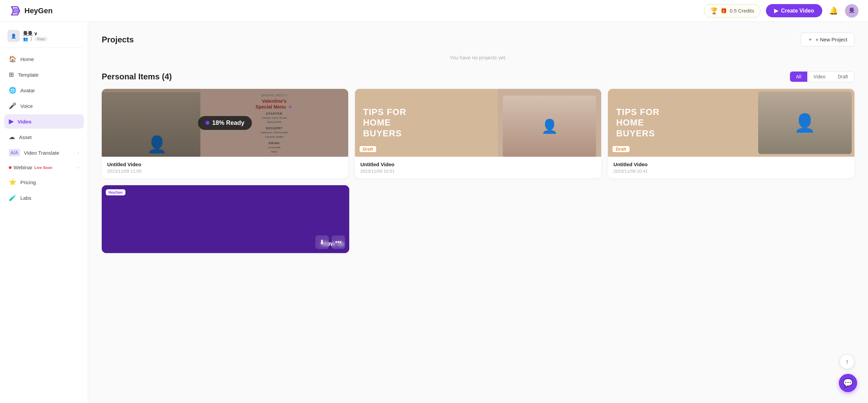  Describe the element at coordinates (831, 39) in the screenshot. I see `new-project-label: + New Project` at that location.